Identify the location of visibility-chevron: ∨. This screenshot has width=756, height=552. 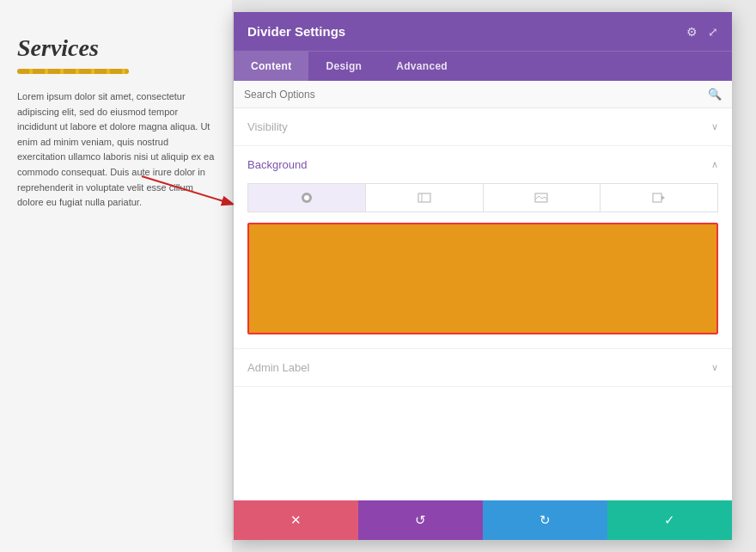
(715, 127).